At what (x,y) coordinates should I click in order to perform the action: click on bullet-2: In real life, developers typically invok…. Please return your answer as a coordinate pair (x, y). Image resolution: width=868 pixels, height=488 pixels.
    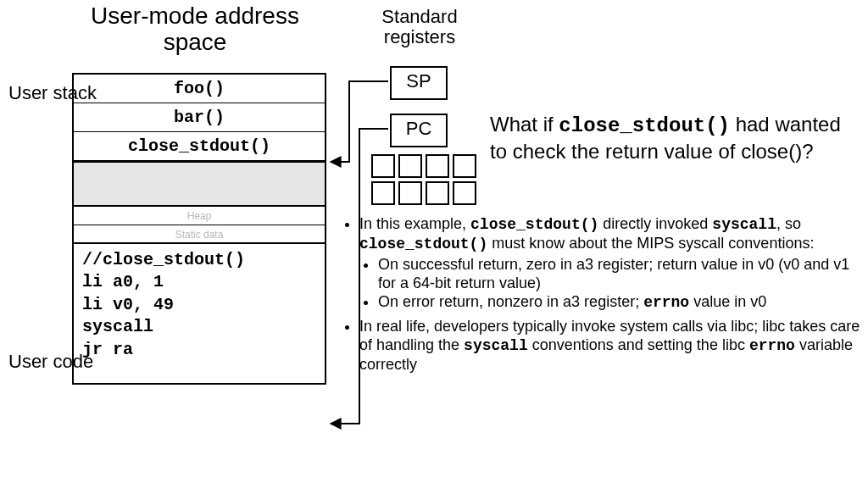
    Looking at the image, I should click on (611, 346).